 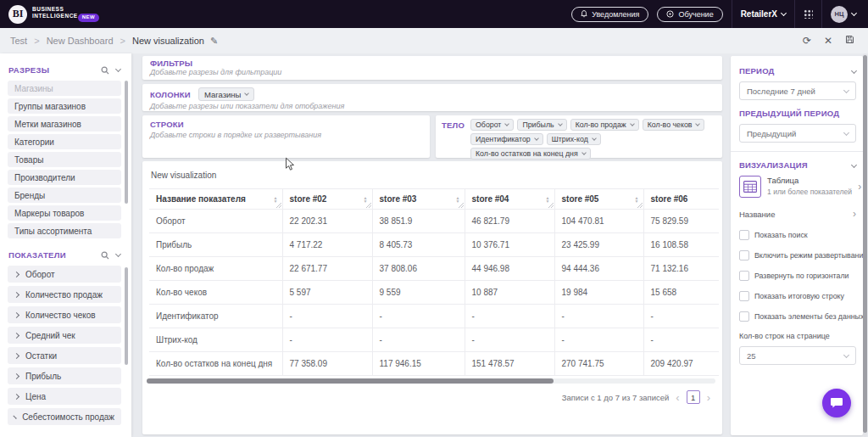 I want to click on cell: -, so click(x=682, y=340).